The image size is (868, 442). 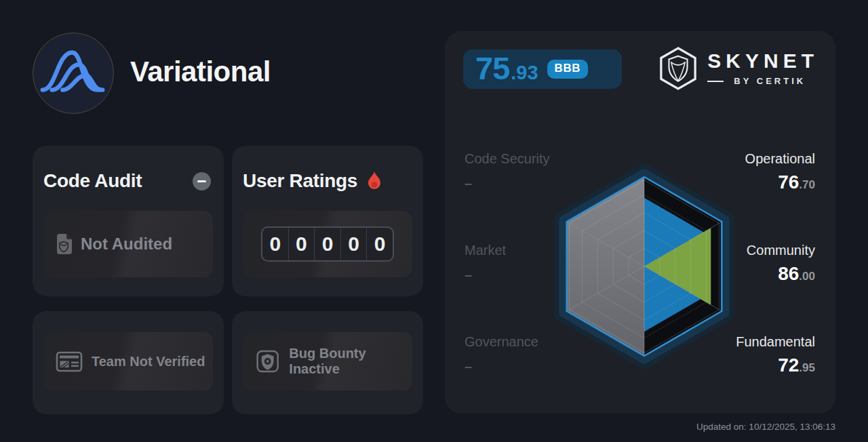 What do you see at coordinates (526, 262) in the screenshot?
I see `axis-market: Market –` at bounding box center [526, 262].